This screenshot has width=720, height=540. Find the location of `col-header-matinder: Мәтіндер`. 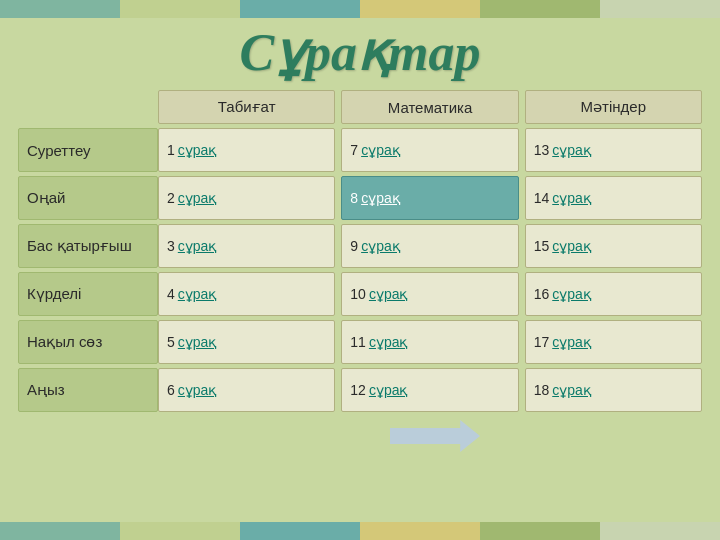

col-header-matinder: Мәтіндер is located at coordinates (614, 107).